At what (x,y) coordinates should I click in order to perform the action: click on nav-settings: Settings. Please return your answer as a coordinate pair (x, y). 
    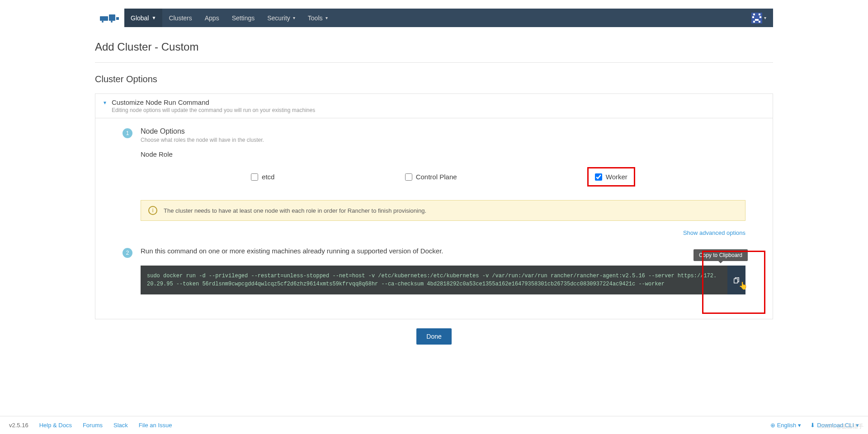
    Looking at the image, I should click on (243, 18).